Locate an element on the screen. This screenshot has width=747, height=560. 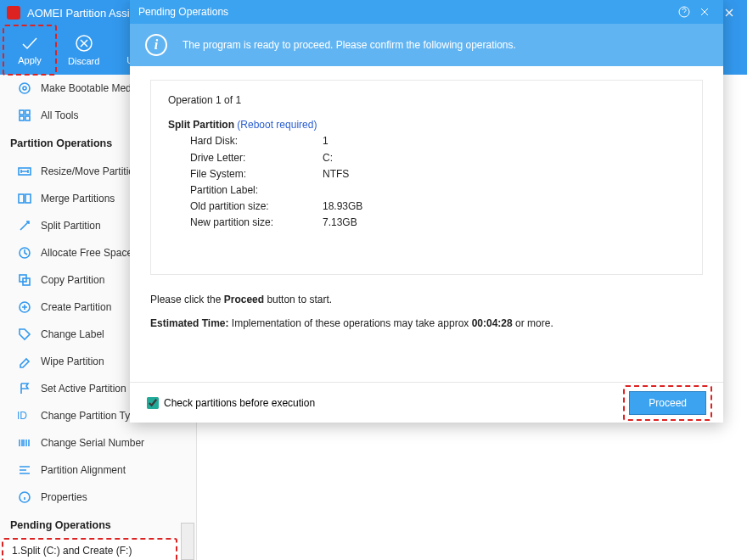
info-icon: i is located at coordinates (156, 45).